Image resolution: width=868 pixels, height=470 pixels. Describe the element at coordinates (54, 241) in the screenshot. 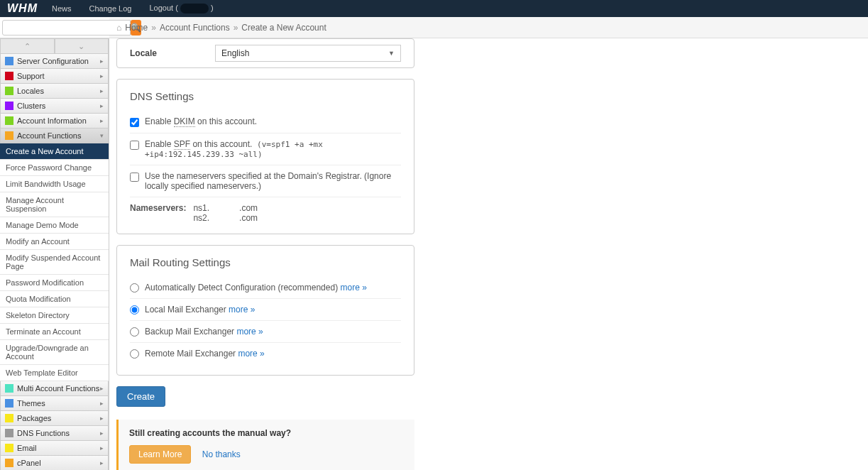

I see `sidebar-item-modify-an-account: Modify an Account` at that location.